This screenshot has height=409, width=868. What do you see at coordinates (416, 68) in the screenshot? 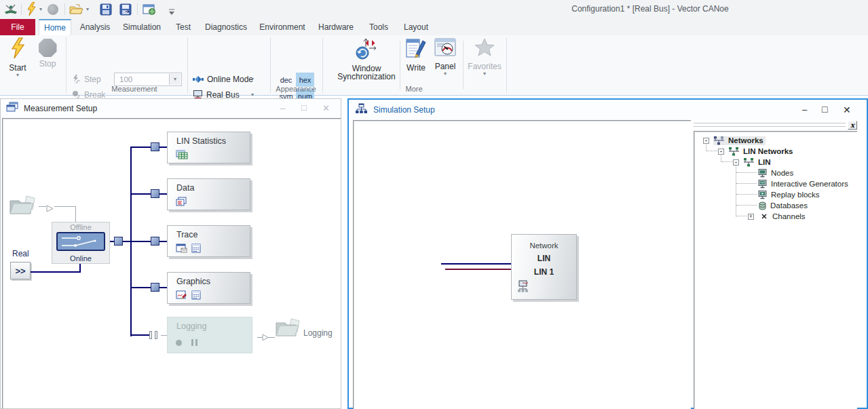
I see `write-label: Write` at bounding box center [416, 68].